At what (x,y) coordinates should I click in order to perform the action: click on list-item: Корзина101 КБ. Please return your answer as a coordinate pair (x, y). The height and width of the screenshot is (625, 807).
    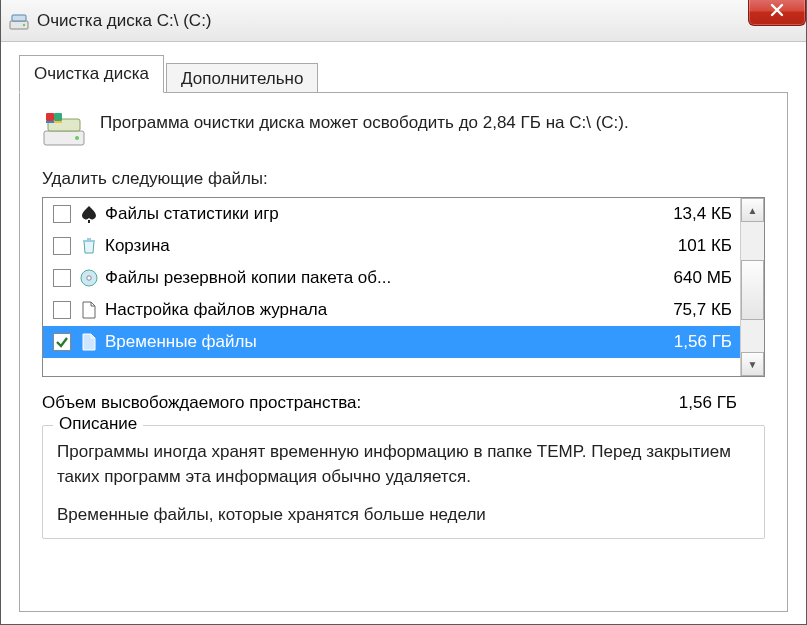
    Looking at the image, I should click on (392, 246).